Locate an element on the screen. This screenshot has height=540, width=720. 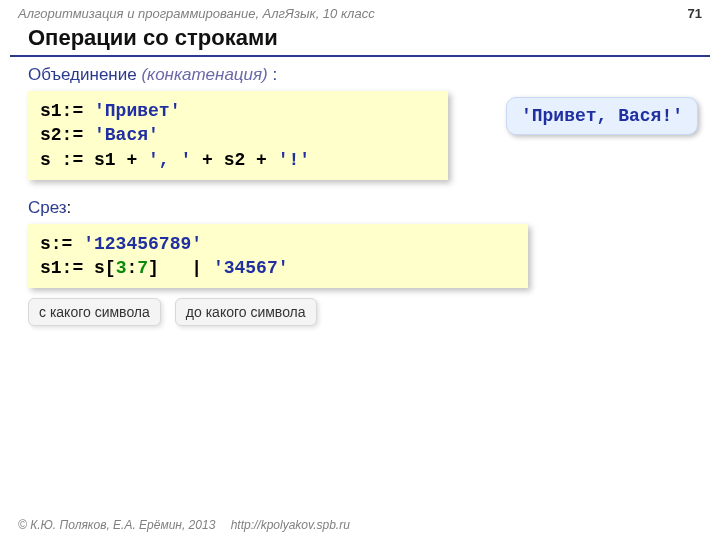
course-label: Алгоритмизация и программирование, АлгЯз… is located at coordinates (196, 14).